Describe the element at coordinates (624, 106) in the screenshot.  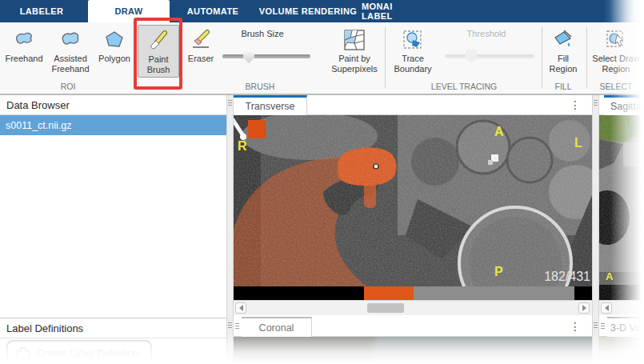
I see `sagittal-tab: Sagittal` at that location.